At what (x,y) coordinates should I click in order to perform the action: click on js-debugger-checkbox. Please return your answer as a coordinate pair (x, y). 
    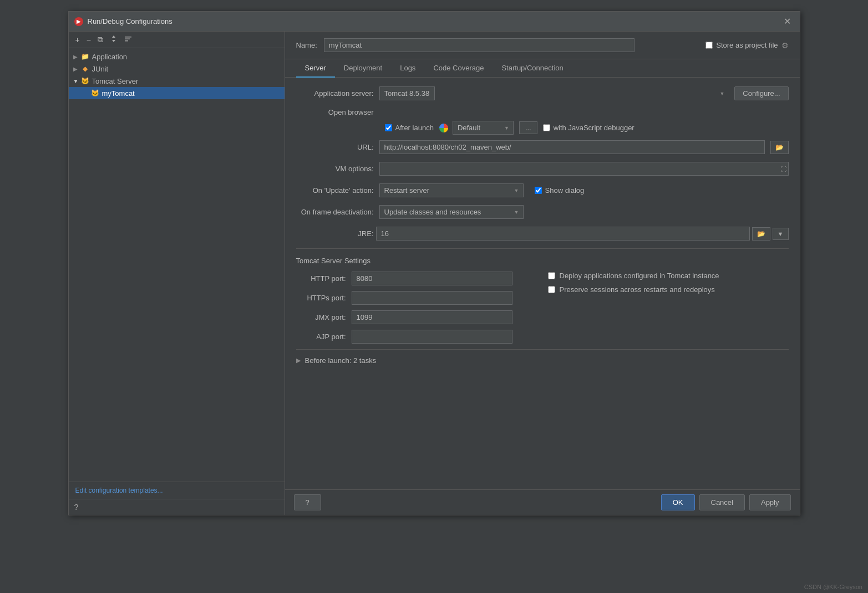
    Looking at the image, I should click on (547, 127).